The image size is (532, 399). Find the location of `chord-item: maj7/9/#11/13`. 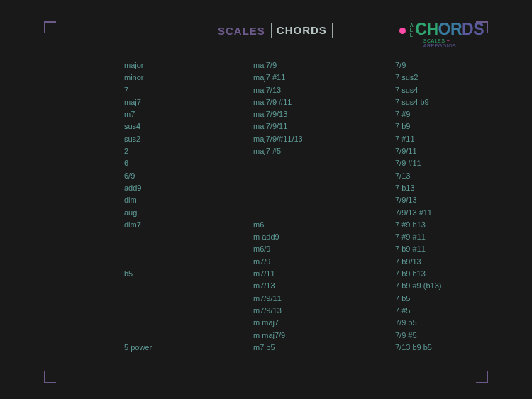

chord-item: maj7/9/#11/13 is located at coordinates (324, 139).